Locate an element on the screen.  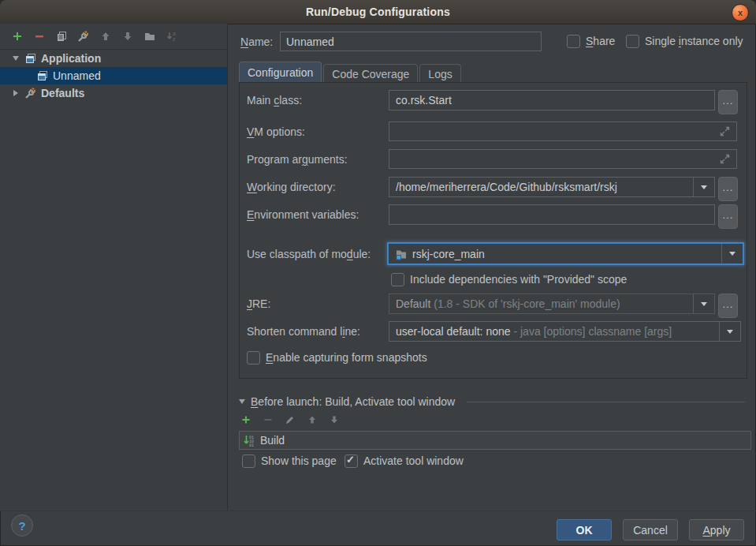
module-icon is located at coordinates (401, 254).